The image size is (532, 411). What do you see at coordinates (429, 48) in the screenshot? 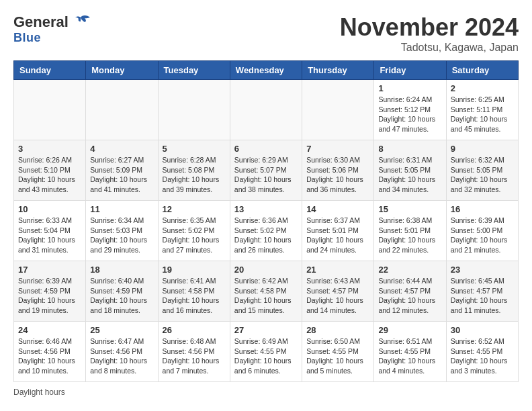
I see `location: Tadotsu, Kagawa, Japan` at bounding box center [429, 48].